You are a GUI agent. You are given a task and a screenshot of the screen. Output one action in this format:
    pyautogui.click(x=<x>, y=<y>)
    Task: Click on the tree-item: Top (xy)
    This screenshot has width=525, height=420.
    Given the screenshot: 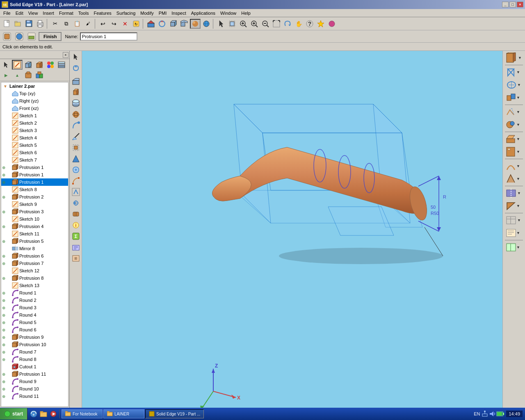 What is the action you would take?
    pyautogui.click(x=34, y=94)
    